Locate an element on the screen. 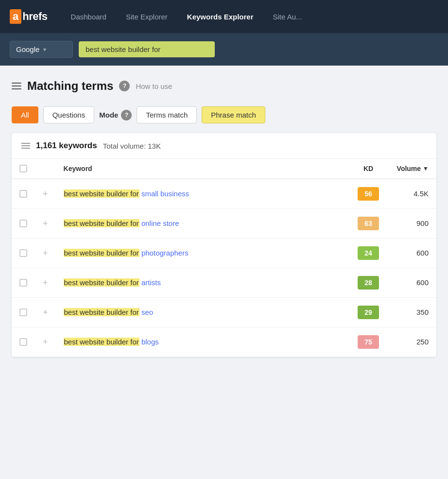  row-keyword-cell: best website builder for online store is located at coordinates (202, 223).